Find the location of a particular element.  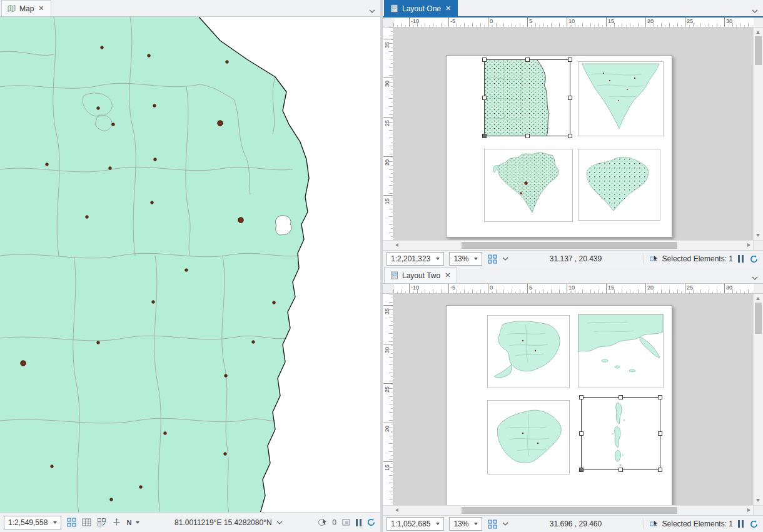

horizontal-ruler: -10 -5 0 5 10 15 20 25 30 is located at coordinates (574, 23).